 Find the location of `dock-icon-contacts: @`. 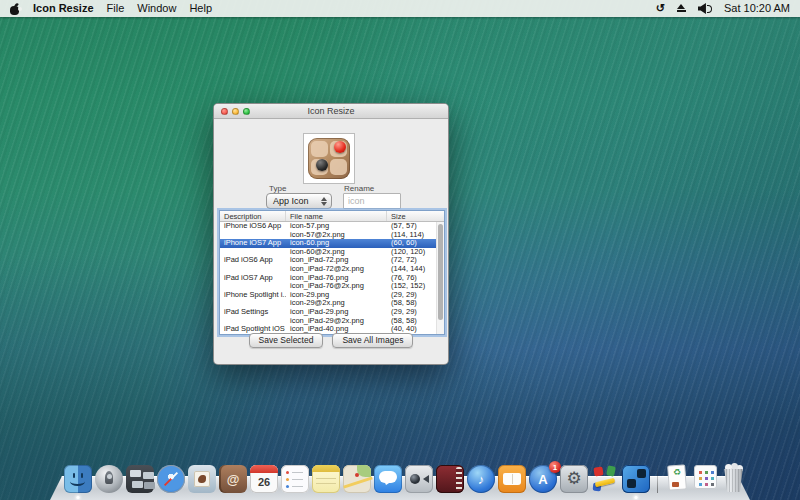

dock-icon-contacts: @ is located at coordinates (233, 479).